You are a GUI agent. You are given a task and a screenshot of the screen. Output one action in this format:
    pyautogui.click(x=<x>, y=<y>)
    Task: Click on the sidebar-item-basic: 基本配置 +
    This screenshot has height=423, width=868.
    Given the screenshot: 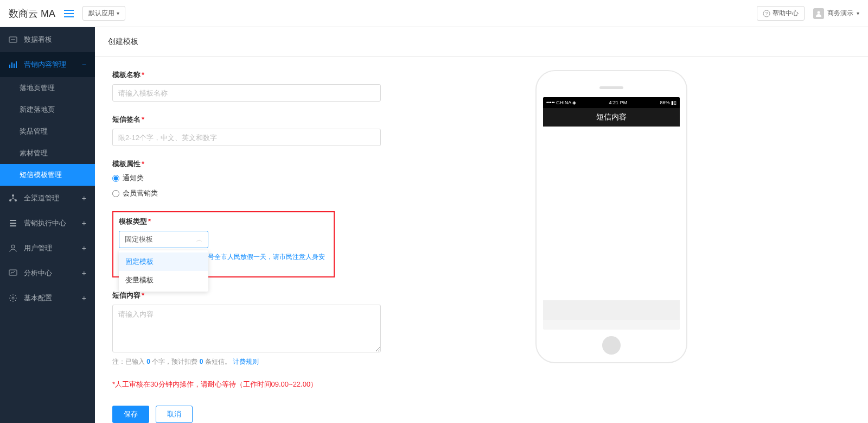 What is the action you would take?
    pyautogui.click(x=48, y=298)
    